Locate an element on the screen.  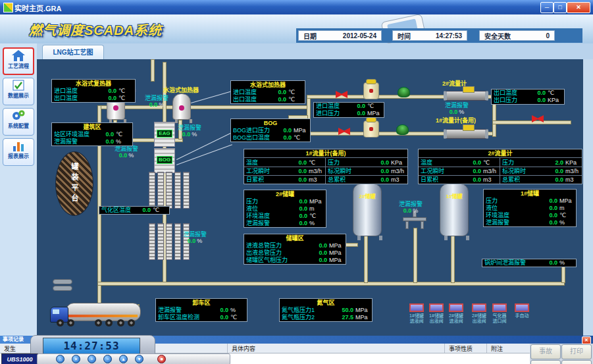
up-icon: ▲ is located at coordinates (124, 359).